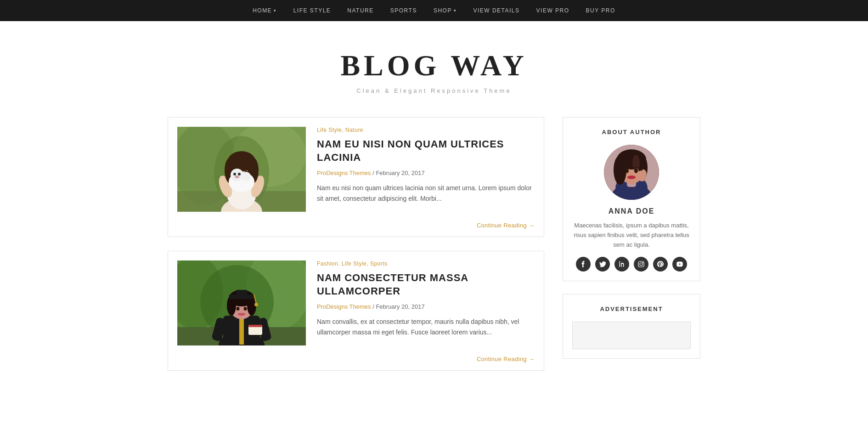 This screenshot has height=430, width=868. What do you see at coordinates (631, 235) in the screenshot?
I see `author-bio: Maecenas facilisis, ipsum a dapibus matt…` at bounding box center [631, 235].